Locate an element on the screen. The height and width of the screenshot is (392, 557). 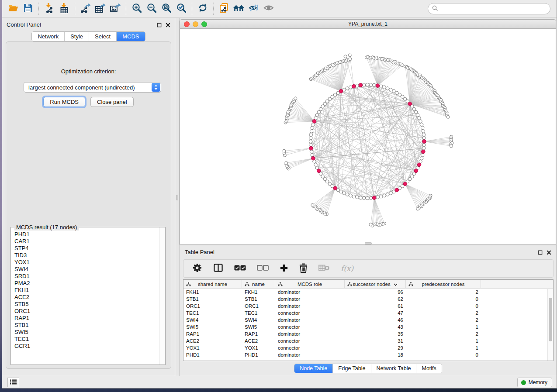
splitter-grip is located at coordinates (177, 197).